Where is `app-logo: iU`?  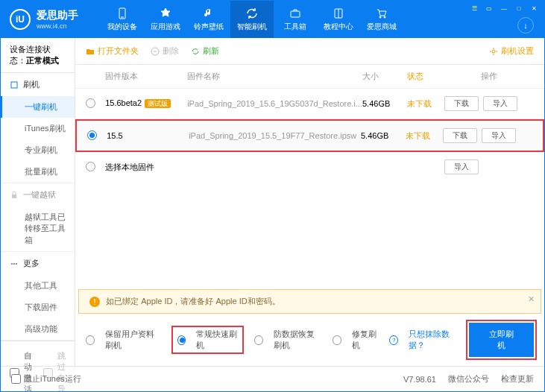 app-logo: iU is located at coordinates (20, 19).